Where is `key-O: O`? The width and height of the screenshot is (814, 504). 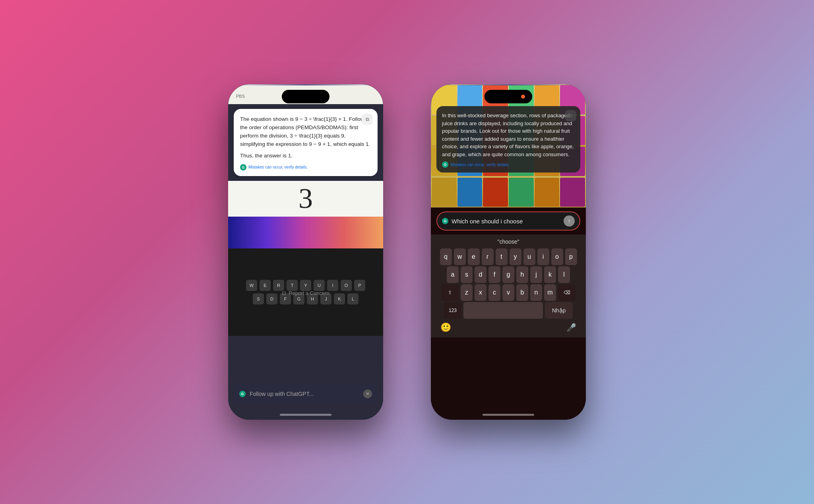
key-O: O is located at coordinates (346, 285).